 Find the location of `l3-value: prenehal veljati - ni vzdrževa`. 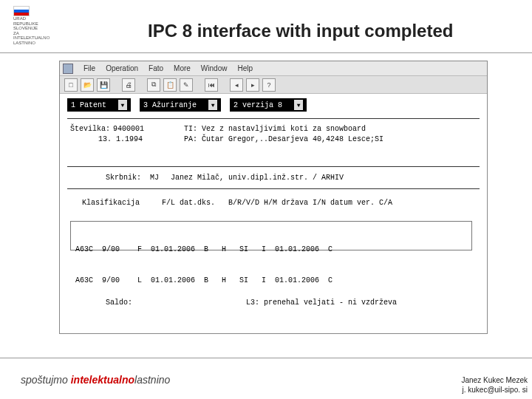

l3-value: prenehal veljati - ni vzdrževa is located at coordinates (330, 303).